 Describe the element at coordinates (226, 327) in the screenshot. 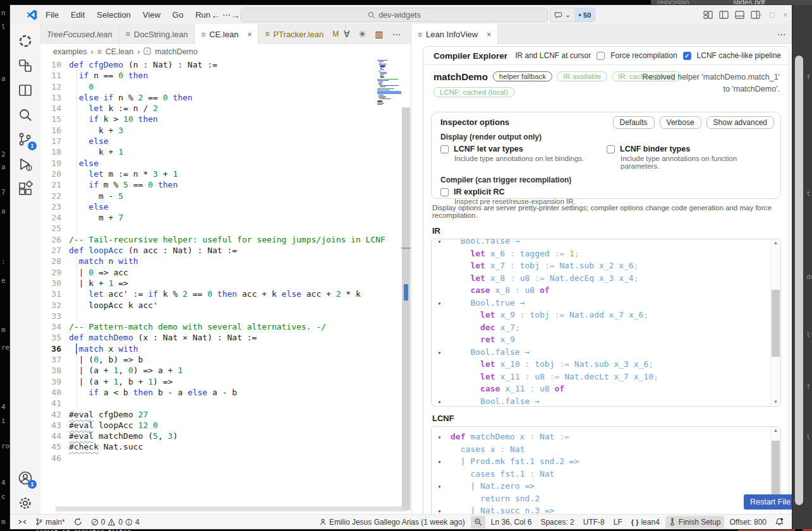

I see `code-line: 34/-- Pattern-match demo with several al…` at that location.